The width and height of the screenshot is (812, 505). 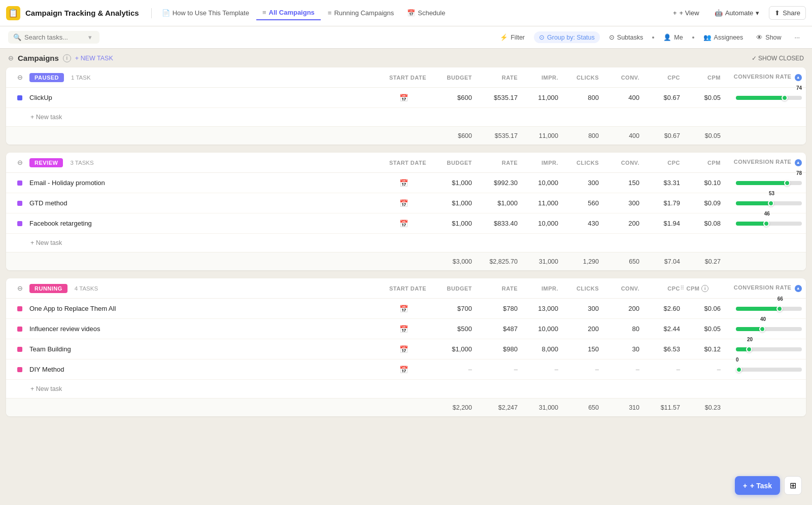 I want to click on collapse-paused-button: ⊖, so click(x=20, y=77).